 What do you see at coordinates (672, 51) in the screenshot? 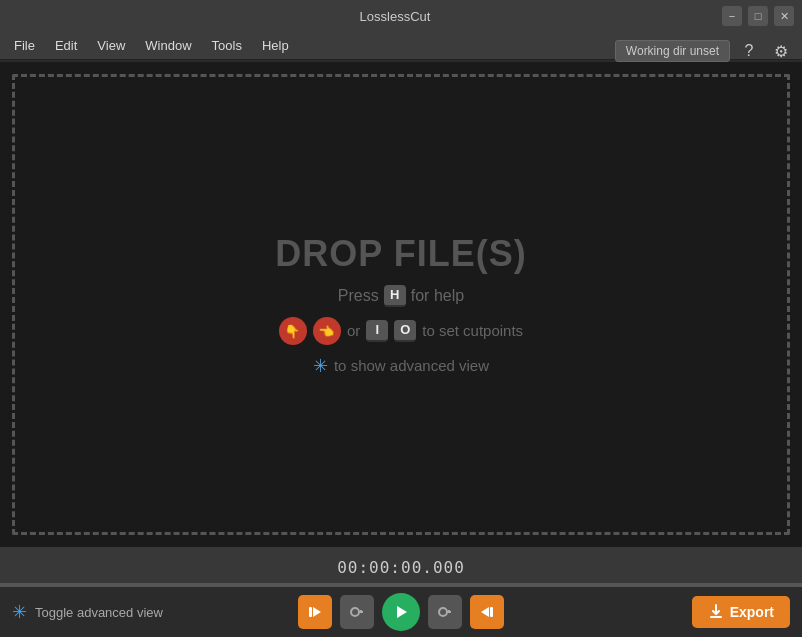
I see `working-dir-button: Working dir unset` at bounding box center [672, 51].